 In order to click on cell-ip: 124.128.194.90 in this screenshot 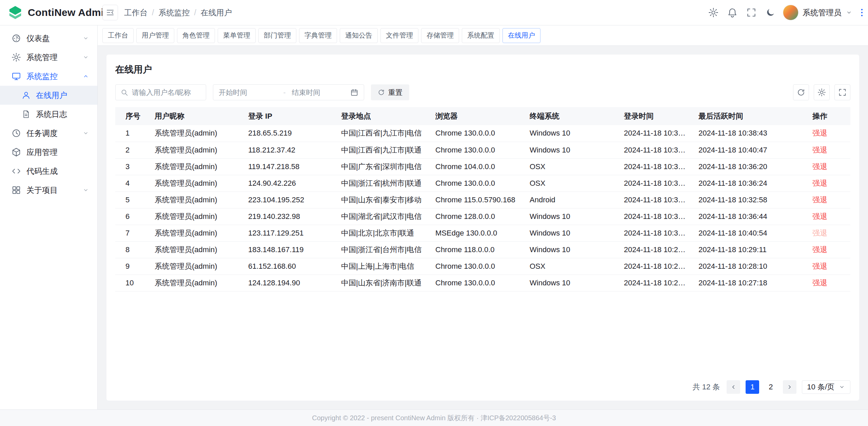, I will do `click(289, 283)`.